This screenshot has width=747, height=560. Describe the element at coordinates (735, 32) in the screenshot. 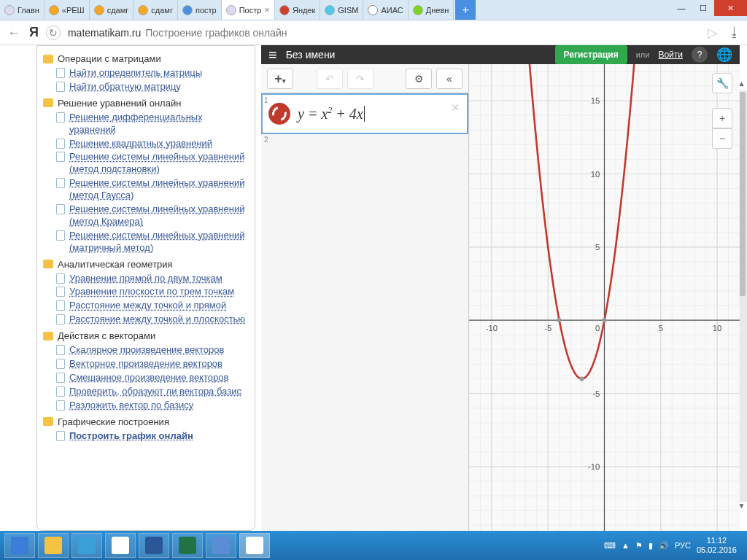

I see `downloads-button: ⭳` at that location.